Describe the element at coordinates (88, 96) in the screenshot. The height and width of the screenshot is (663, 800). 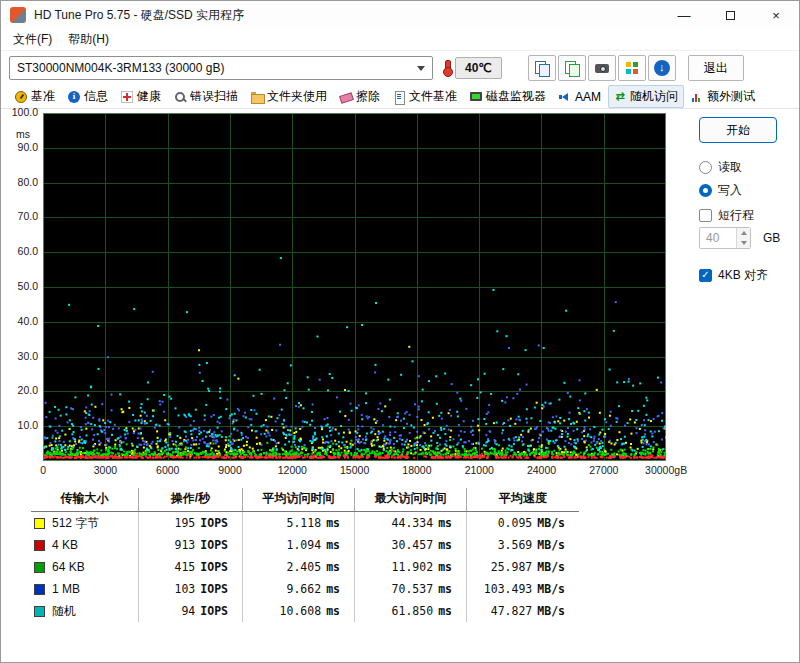
I see `tab-info: 信息` at that location.